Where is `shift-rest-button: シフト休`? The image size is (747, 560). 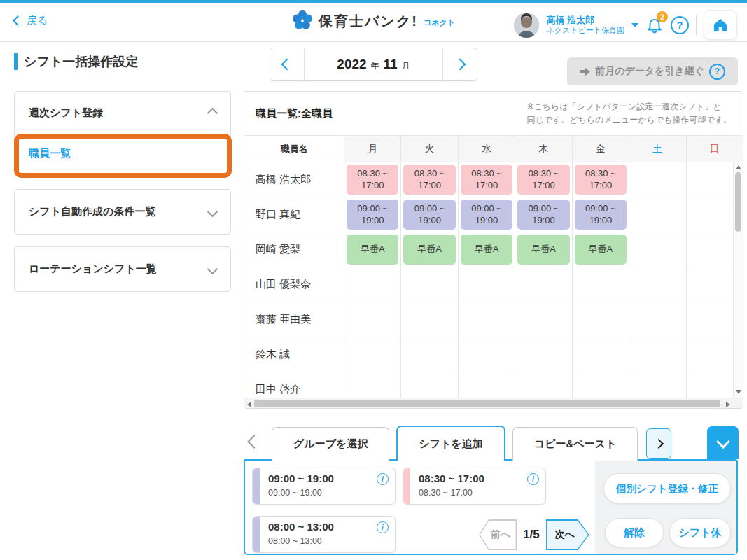
shift-rest-button: シフト休 is located at coordinates (700, 533).